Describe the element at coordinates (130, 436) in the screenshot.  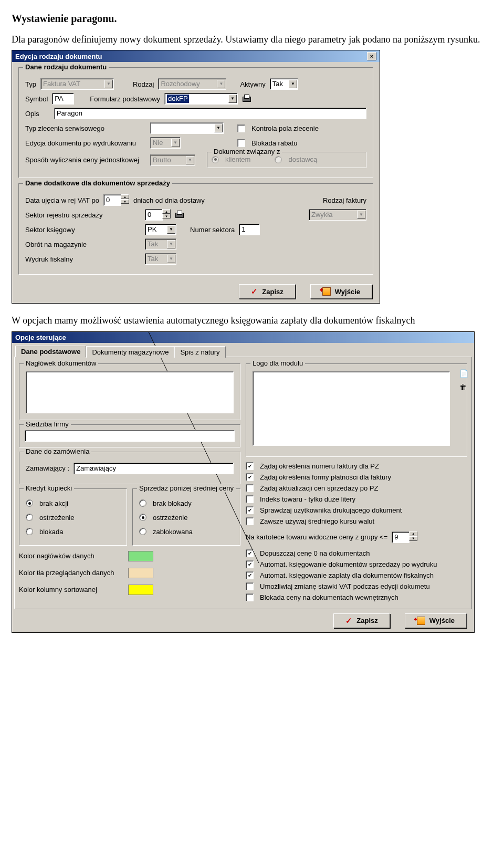
I see `input-siedziba` at that location.